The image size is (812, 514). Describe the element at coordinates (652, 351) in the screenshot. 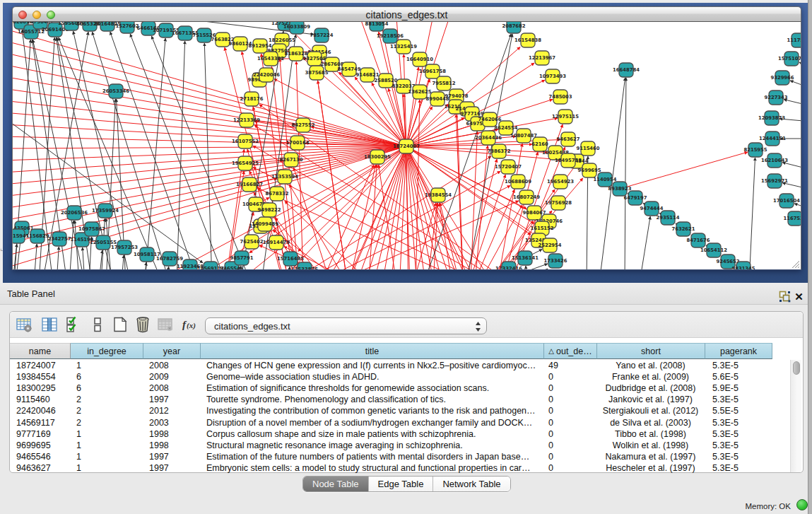

I see `column-header-short: short` at that location.